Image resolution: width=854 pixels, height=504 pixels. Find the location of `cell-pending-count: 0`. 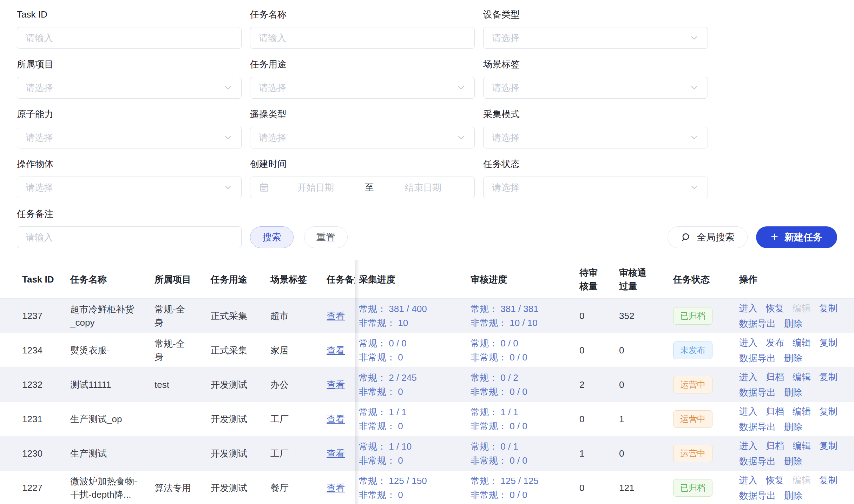

cell-pending-count: 0 is located at coordinates (598, 316).